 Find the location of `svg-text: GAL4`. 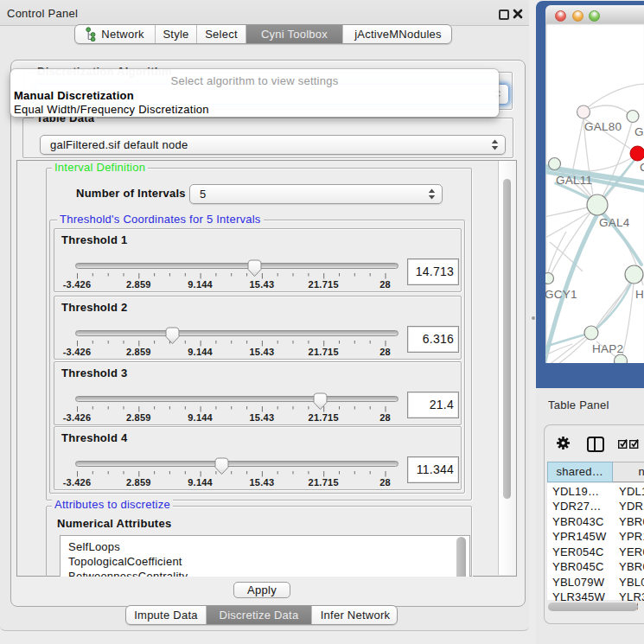

svg-text: GAL4 is located at coordinates (615, 223).